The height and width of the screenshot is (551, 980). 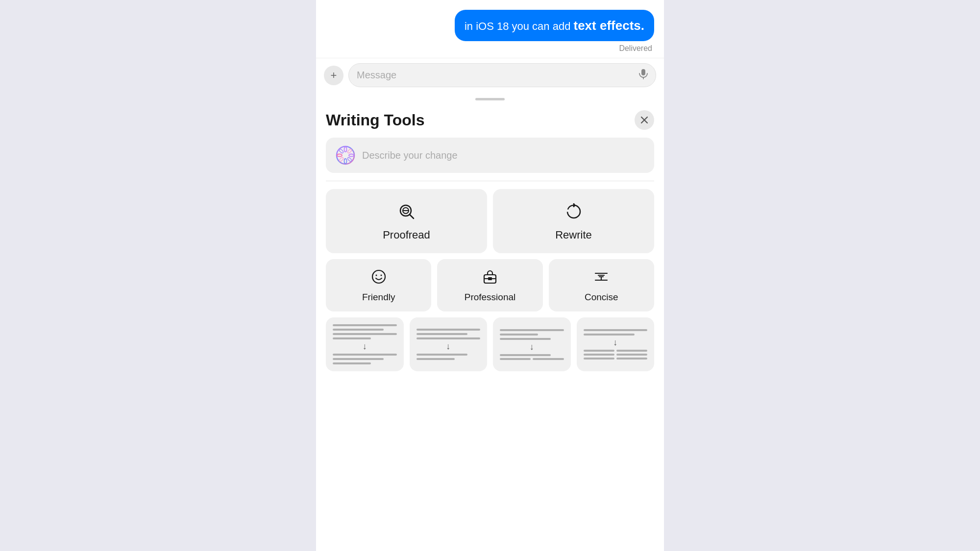 What do you see at coordinates (502, 75) in the screenshot?
I see `message-input-wrap` at bounding box center [502, 75].